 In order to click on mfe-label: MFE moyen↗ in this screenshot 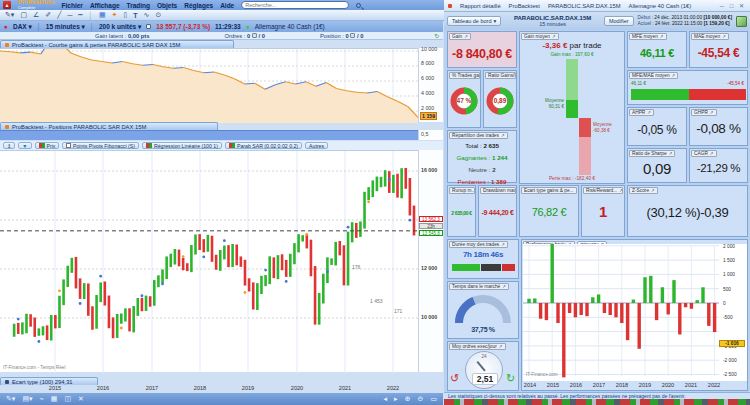, I will do `click(648, 36)`.